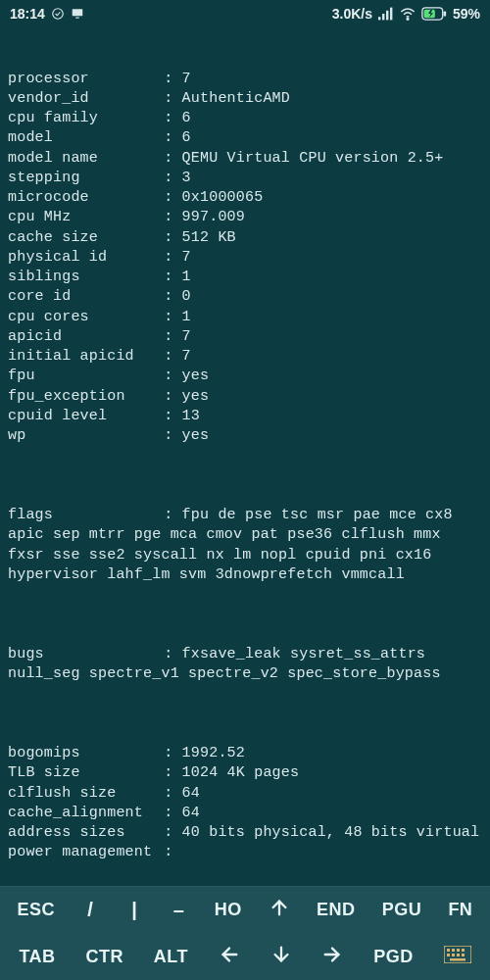  What do you see at coordinates (245, 138) in the screenshot?
I see `cpuinfo-row: model : 6` at bounding box center [245, 138].